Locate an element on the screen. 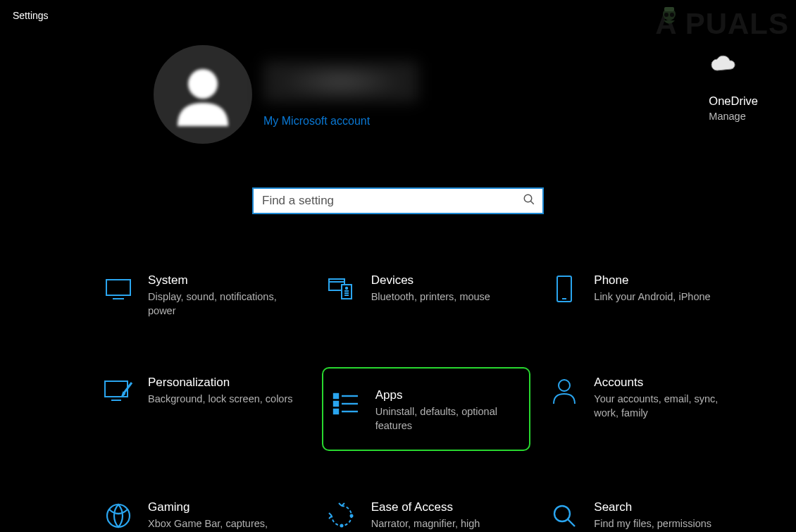  tile-title: System is located at coordinates (222, 280).